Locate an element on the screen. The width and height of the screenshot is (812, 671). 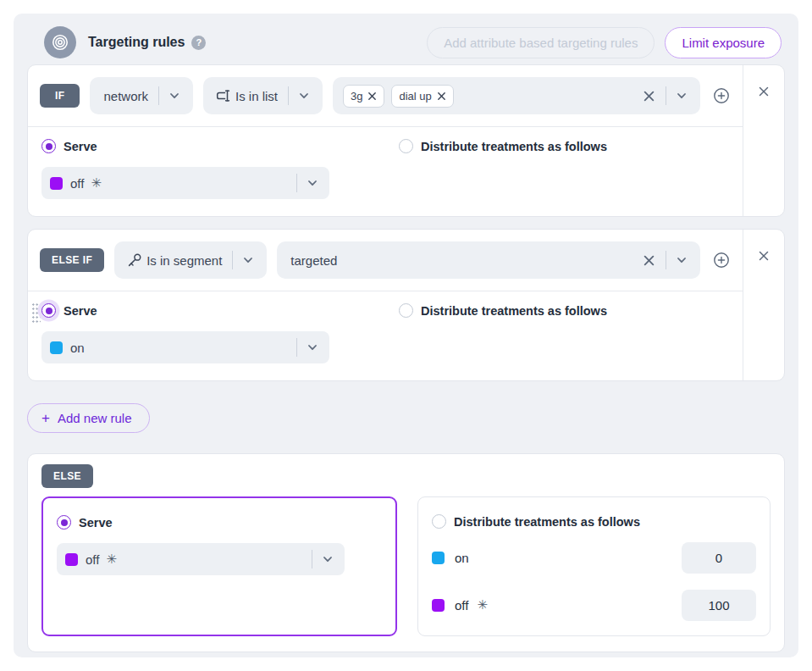
distribution-row: on is located at coordinates (594, 557).